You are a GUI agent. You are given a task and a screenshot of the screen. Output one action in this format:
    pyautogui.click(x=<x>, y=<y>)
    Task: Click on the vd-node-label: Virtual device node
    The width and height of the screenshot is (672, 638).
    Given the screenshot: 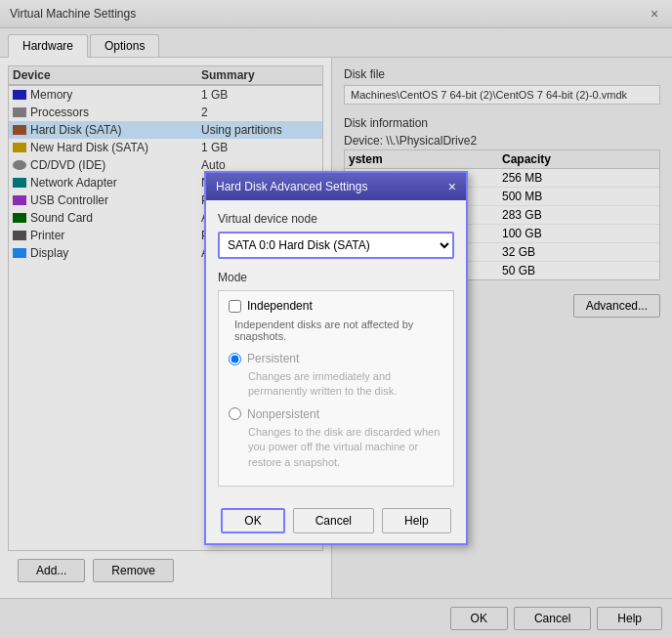 What is the action you would take?
    pyautogui.click(x=336, y=219)
    